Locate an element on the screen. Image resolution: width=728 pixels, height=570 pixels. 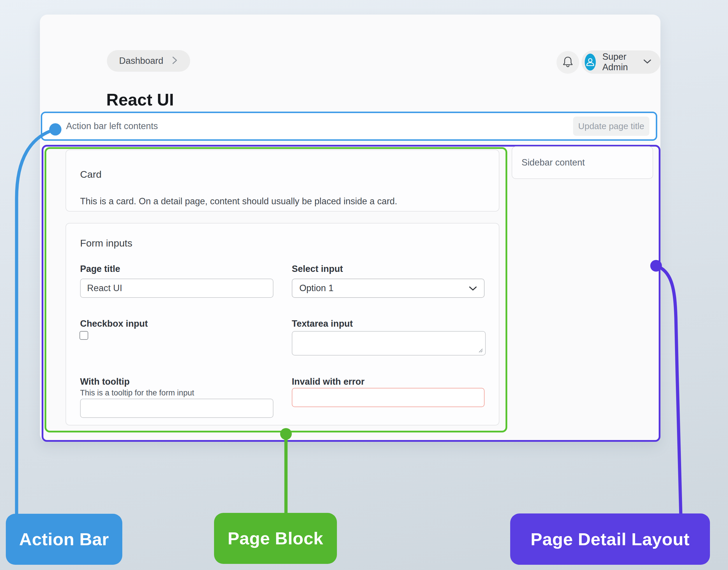
sidebar-content-text: Sidebar content is located at coordinates (553, 163).